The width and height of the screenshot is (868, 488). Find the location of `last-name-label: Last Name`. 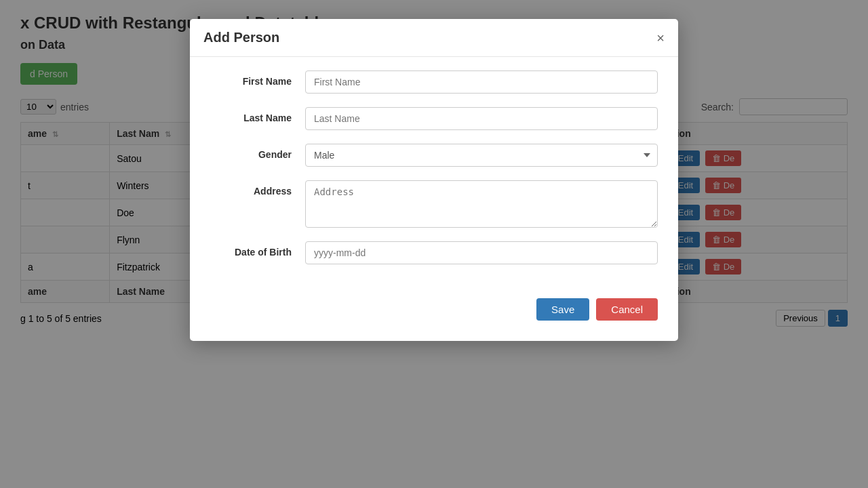

last-name-label: Last Name is located at coordinates (258, 115).